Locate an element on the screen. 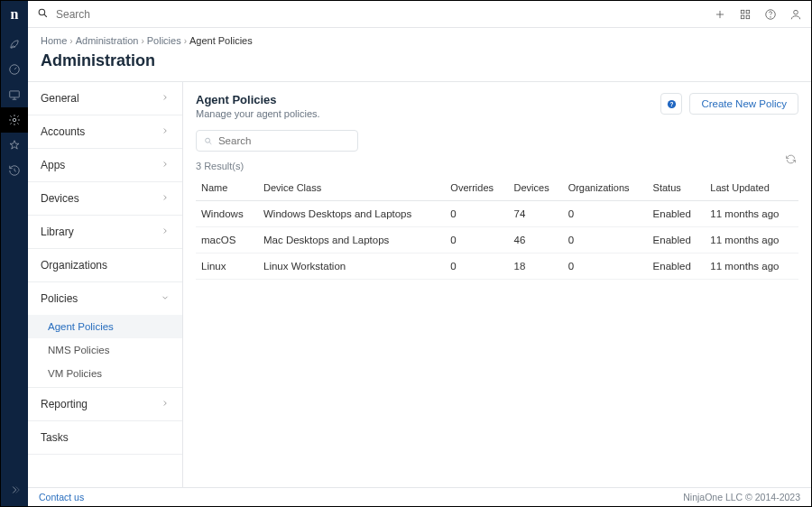  panel-heading: Agent Policies is located at coordinates (258, 99).